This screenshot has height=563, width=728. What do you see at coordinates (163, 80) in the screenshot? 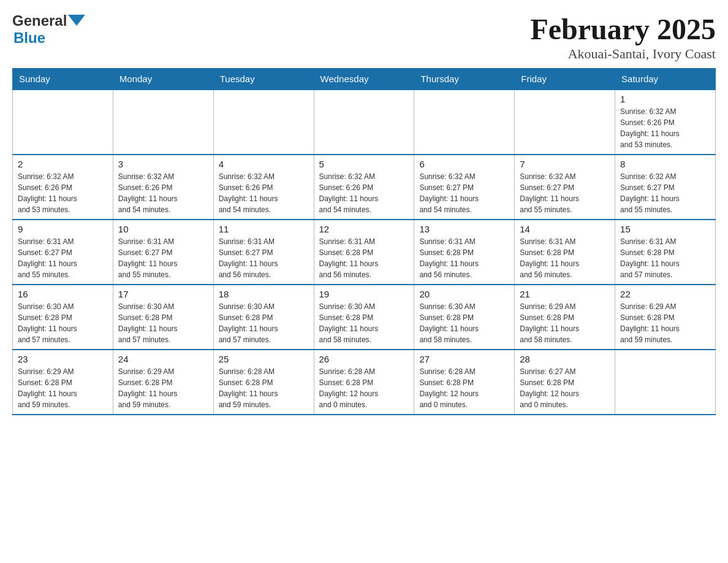
I see `header-monday: Monday` at bounding box center [163, 80].